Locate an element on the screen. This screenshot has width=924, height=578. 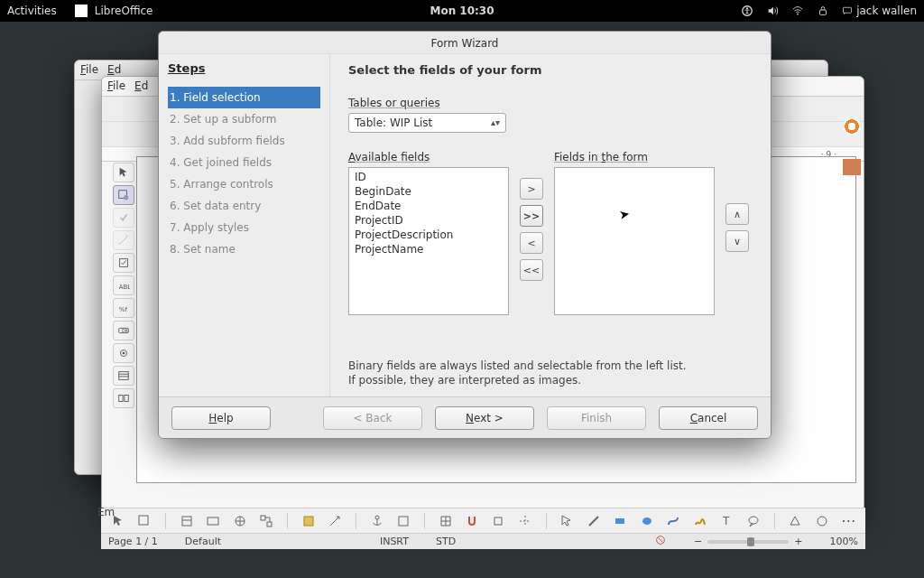
volume-icon is located at coordinates (772, 11).